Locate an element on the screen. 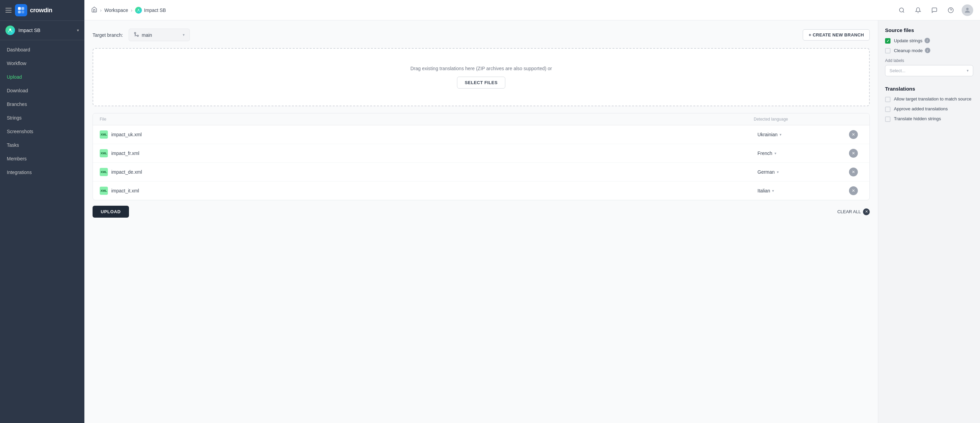 Image resolution: width=980 pixels, height=423 pixels. sidebar-item-strings: Strings is located at coordinates (42, 118).